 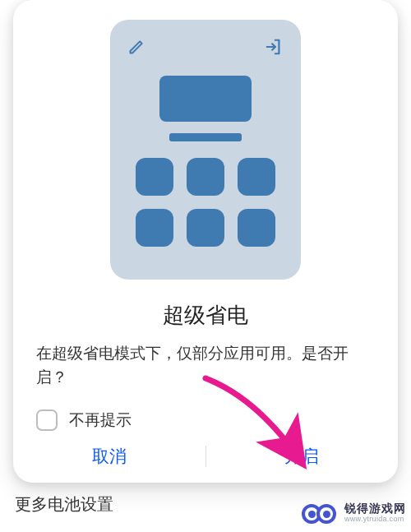 What do you see at coordinates (375, 513) in the screenshot?
I see `watermark-text: 锐得游戏网 www.ytruida.com` at bounding box center [375, 513].